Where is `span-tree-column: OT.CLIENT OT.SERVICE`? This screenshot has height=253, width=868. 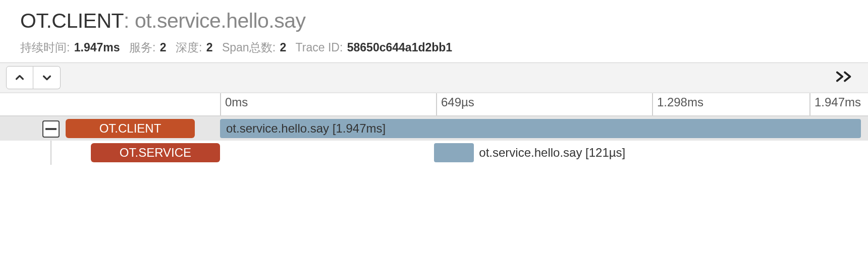
span-tree-column: OT.CLIENT OT.SERVICE is located at coordinates (110, 164).